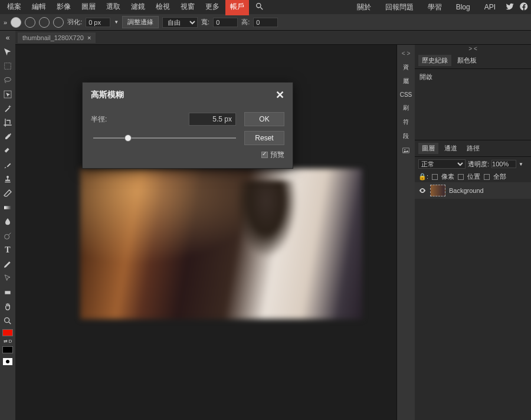  What do you see at coordinates (490, 7) in the screenshot?
I see `link-api: API` at bounding box center [490, 7].